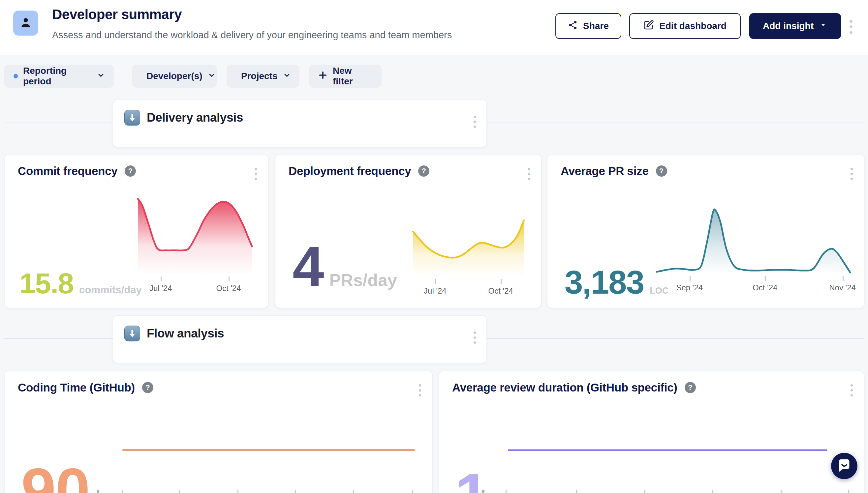 Image resolution: width=868 pixels, height=493 pixels. What do you see at coordinates (472, 478) in the screenshot?
I see `metric-value: 1` at bounding box center [472, 478].